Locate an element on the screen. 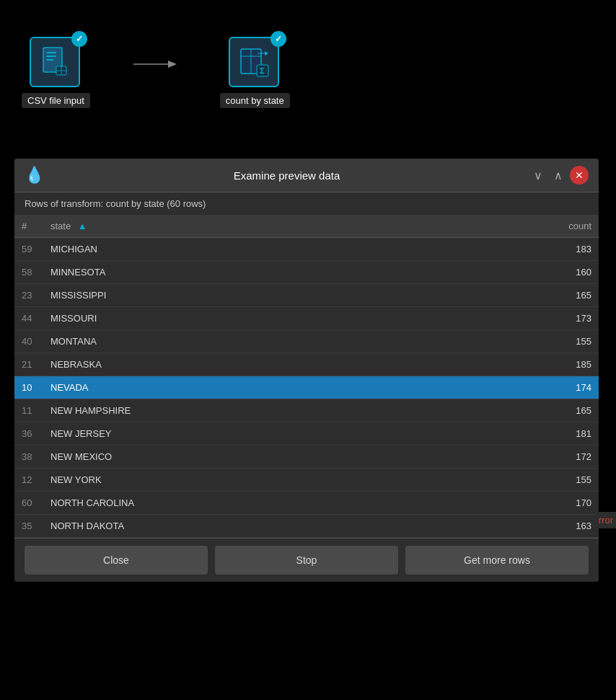 The height and width of the screenshot is (700, 616). row-count: 173 is located at coordinates (522, 319).